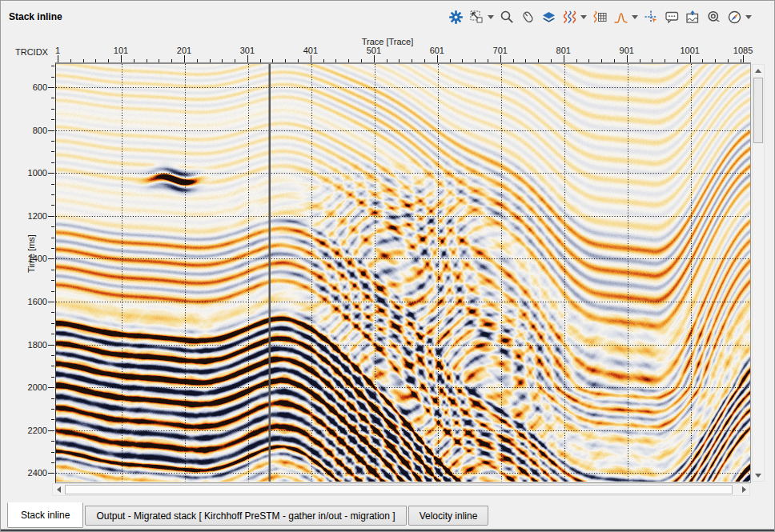 This screenshot has height=532, width=775. I want to click on up-arrow-icon, so click(758, 70).